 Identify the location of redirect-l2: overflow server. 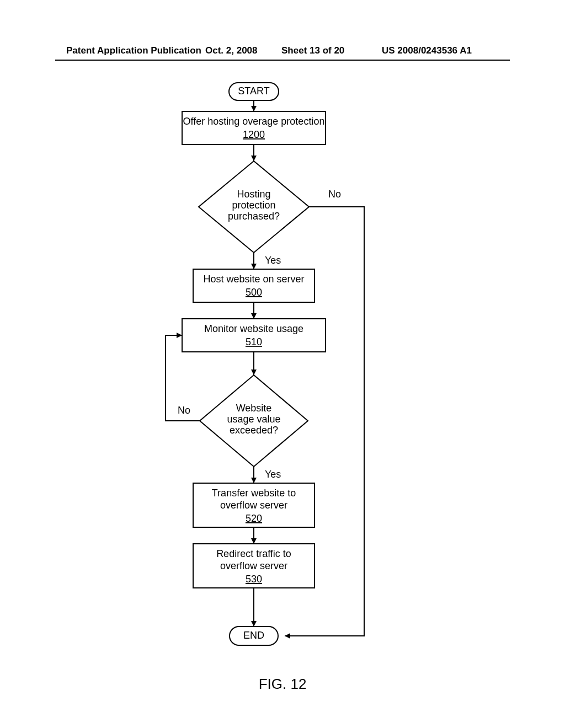
(254, 566).